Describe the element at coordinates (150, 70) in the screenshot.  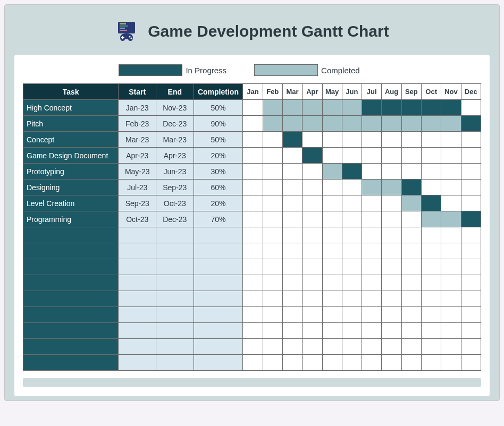
I see `legend-swatch-in-progress` at that location.